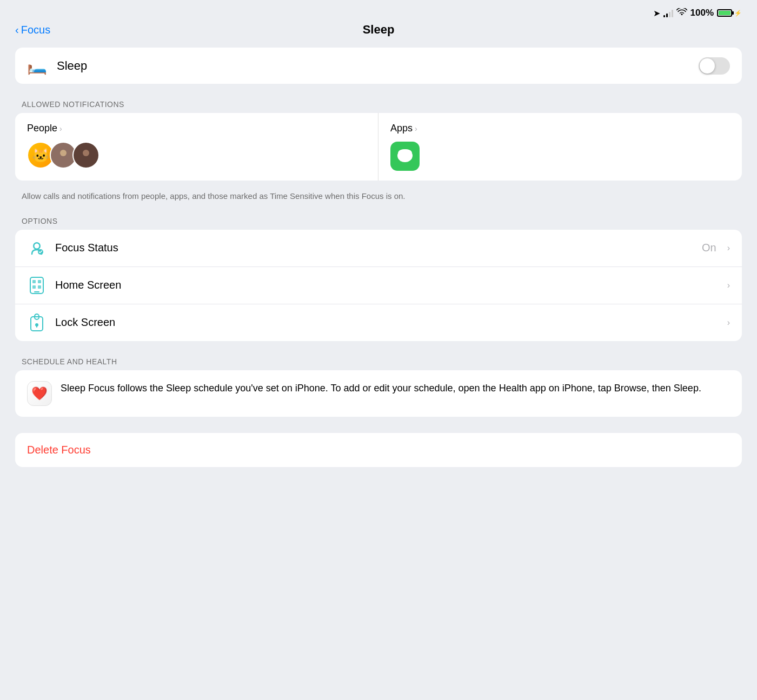 This screenshot has height=700, width=757. Describe the element at coordinates (738, 13) in the screenshot. I see `charging-bolt: ⚡` at that location.